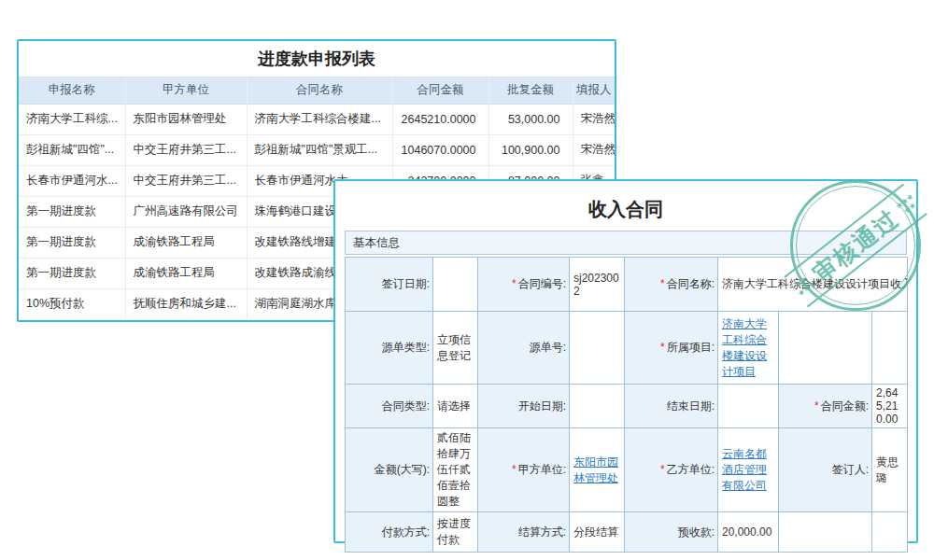 Image resolution: width=934 pixels, height=560 pixels. Describe the element at coordinates (441, 119) in the screenshot. I see `cell-contract-amount: 2645210.0000` at that location.